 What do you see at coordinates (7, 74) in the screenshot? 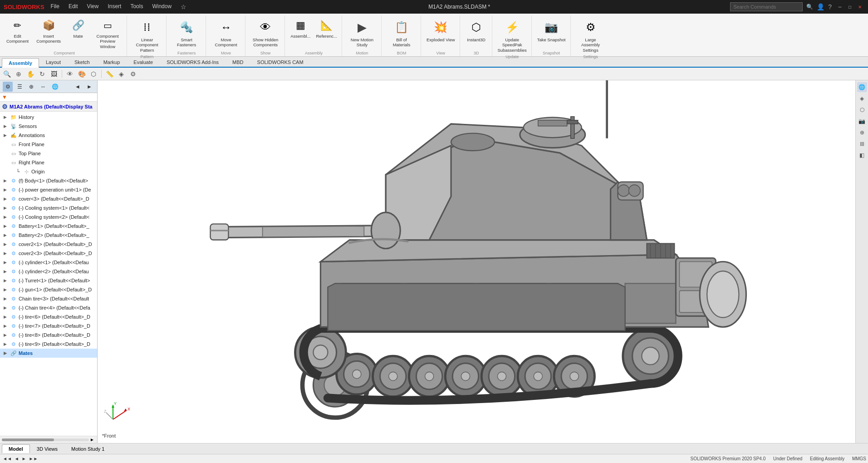
I see `view-orientation-button: 🔍` at bounding box center [7, 74].